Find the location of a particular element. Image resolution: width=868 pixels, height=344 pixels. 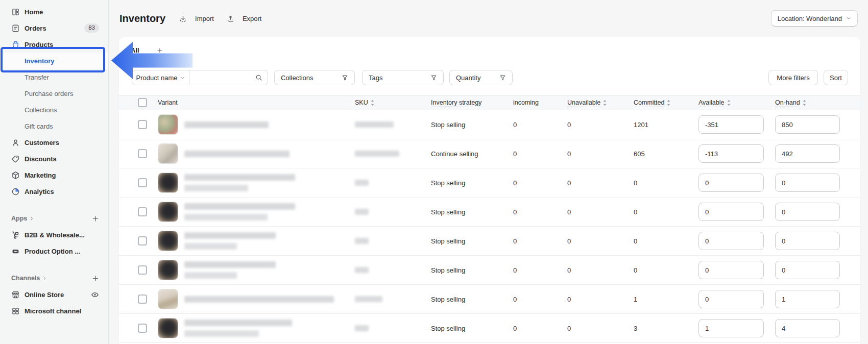

column-header-available: Available is located at coordinates (737, 103).